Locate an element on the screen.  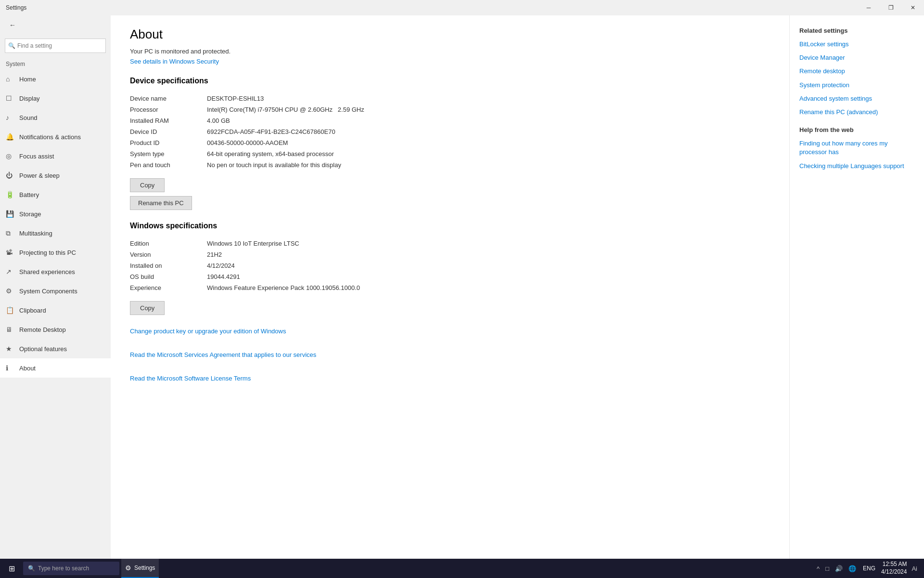
system-protection-link: System protection is located at coordinates (857, 85).